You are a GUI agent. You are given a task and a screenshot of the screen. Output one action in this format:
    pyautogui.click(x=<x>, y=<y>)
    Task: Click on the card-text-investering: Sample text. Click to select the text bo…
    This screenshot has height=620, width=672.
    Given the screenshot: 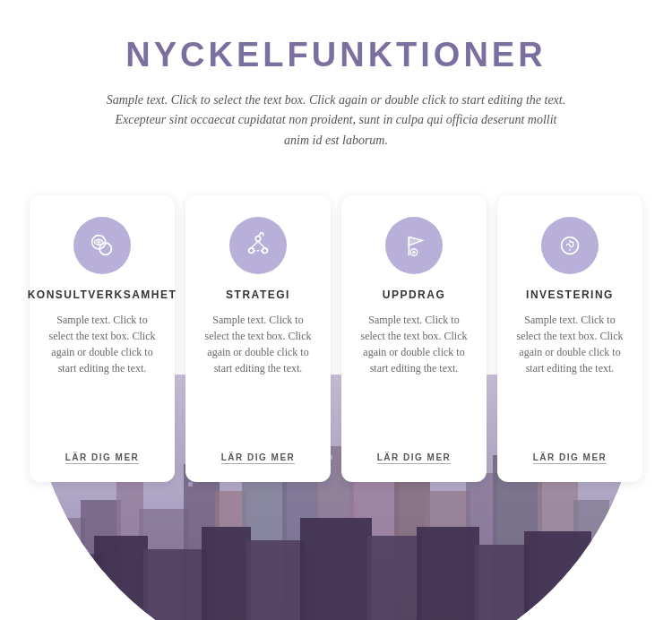 What is the action you would take?
    pyautogui.click(x=570, y=376)
    